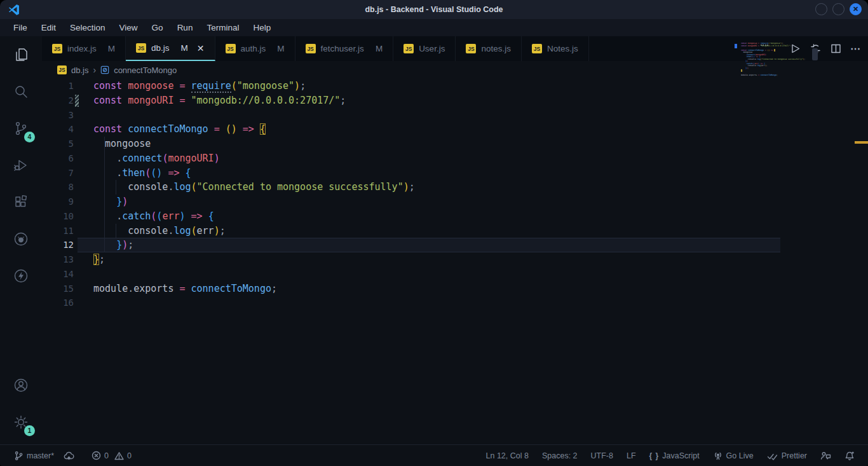 This screenshot has height=466, width=868. I want to click on status-ln-12-col-8: Ln 12, Col 8, so click(507, 456).